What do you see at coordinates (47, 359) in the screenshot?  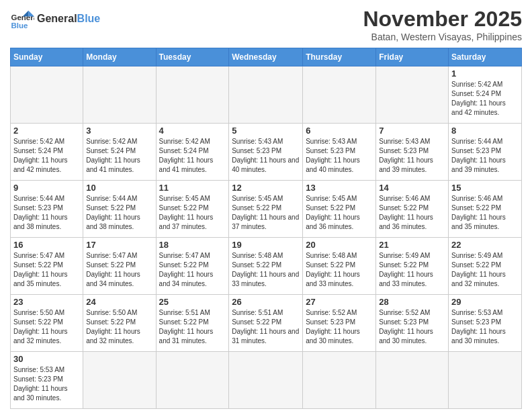 I see `day-number: 30` at bounding box center [47, 359].